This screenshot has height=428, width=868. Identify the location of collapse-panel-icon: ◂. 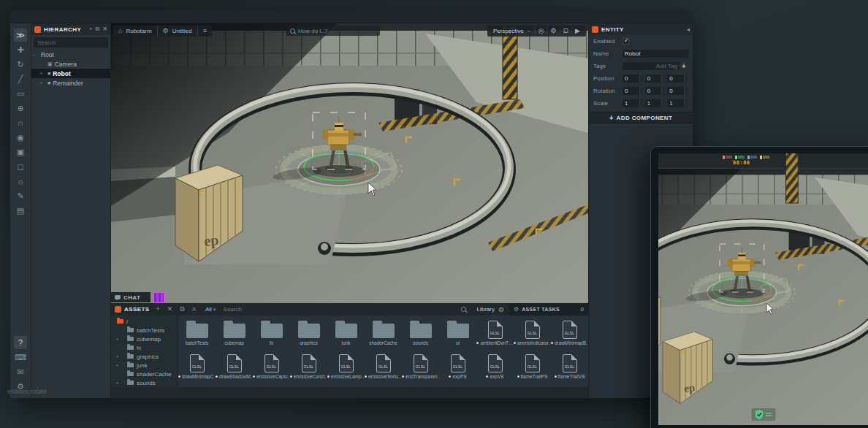
(688, 29).